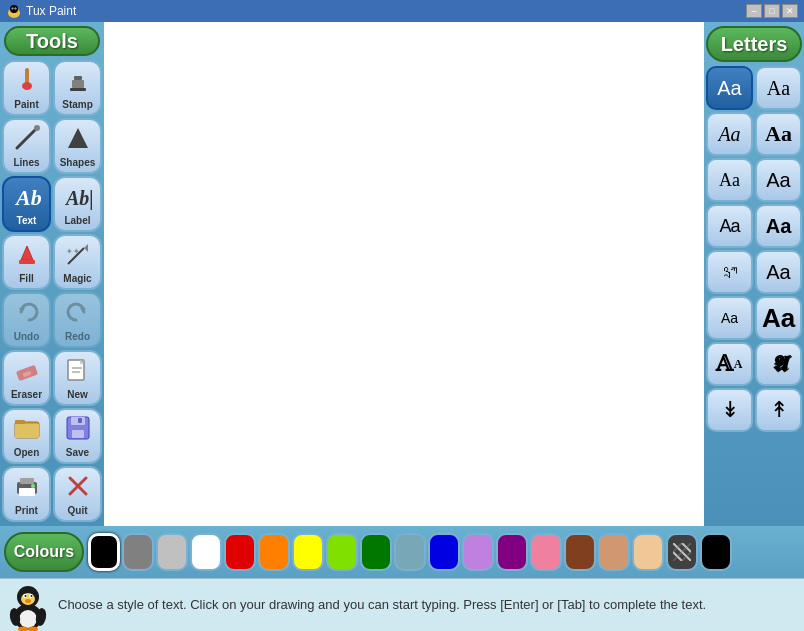 This screenshot has height=631, width=804. What do you see at coordinates (778, 226) in the screenshot?
I see `font-btn-8: Aa` at bounding box center [778, 226].